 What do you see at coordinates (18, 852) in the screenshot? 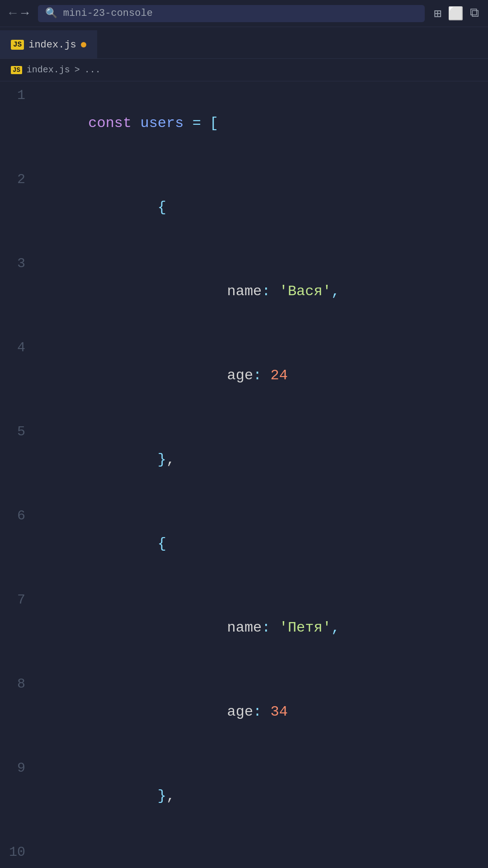
I see `line-num-10: 10` at bounding box center [18, 852].